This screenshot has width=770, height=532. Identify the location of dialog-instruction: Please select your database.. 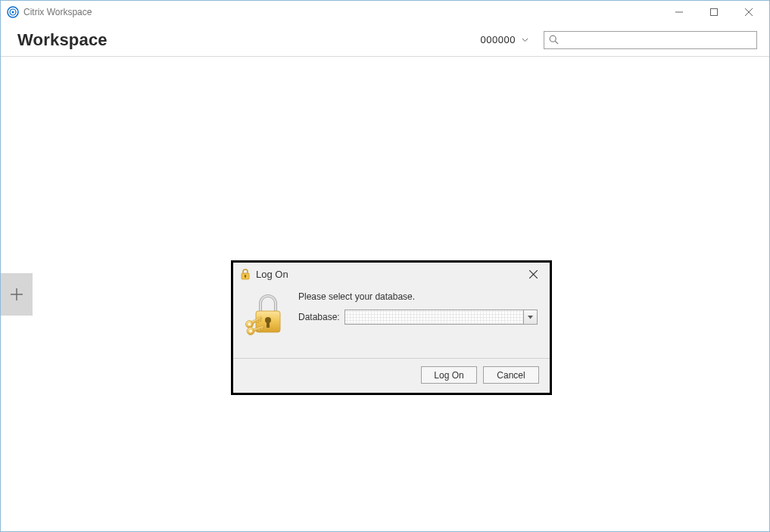
(418, 297).